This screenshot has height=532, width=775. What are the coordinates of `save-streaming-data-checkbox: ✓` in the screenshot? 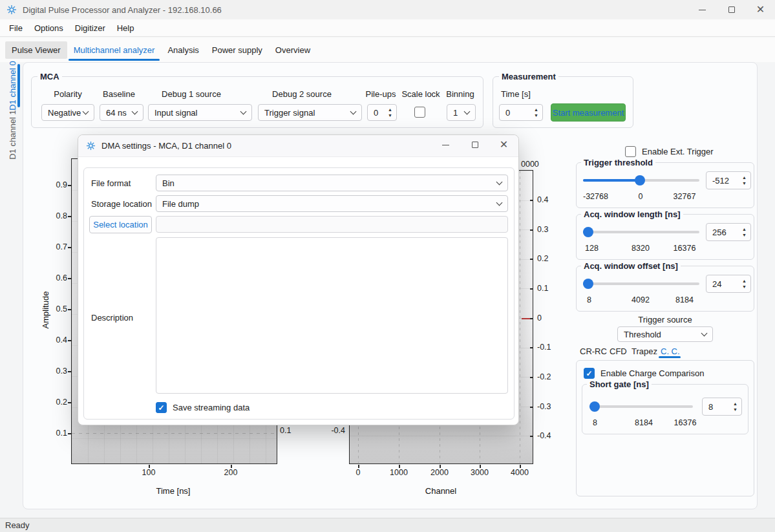 It's located at (162, 407).